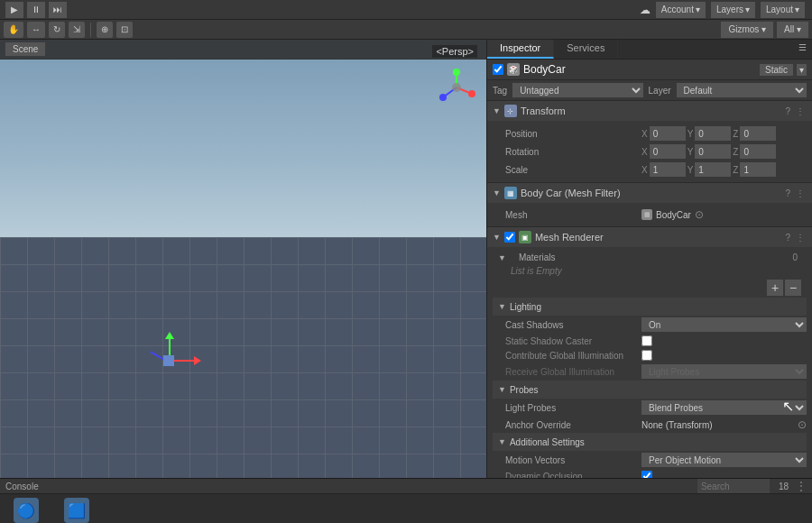  I want to click on object-active-checkbox, so click(498, 69).